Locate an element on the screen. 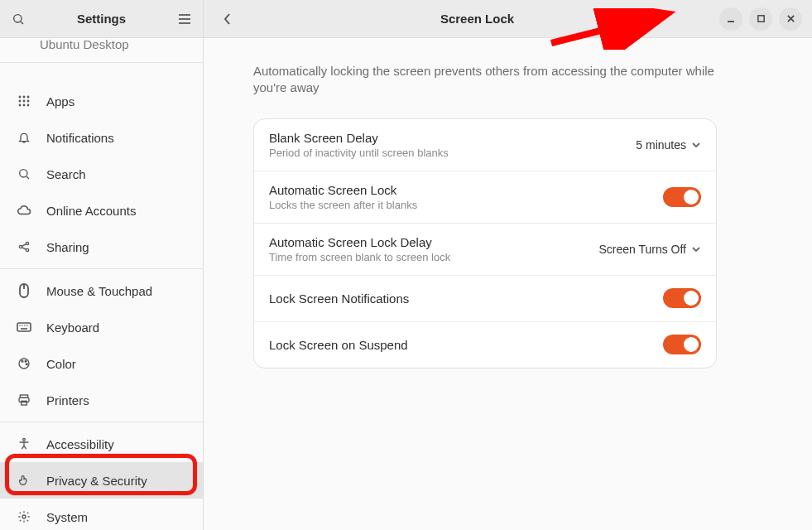 This screenshot has height=530, width=812. maximize-icon is located at coordinates (762, 18).